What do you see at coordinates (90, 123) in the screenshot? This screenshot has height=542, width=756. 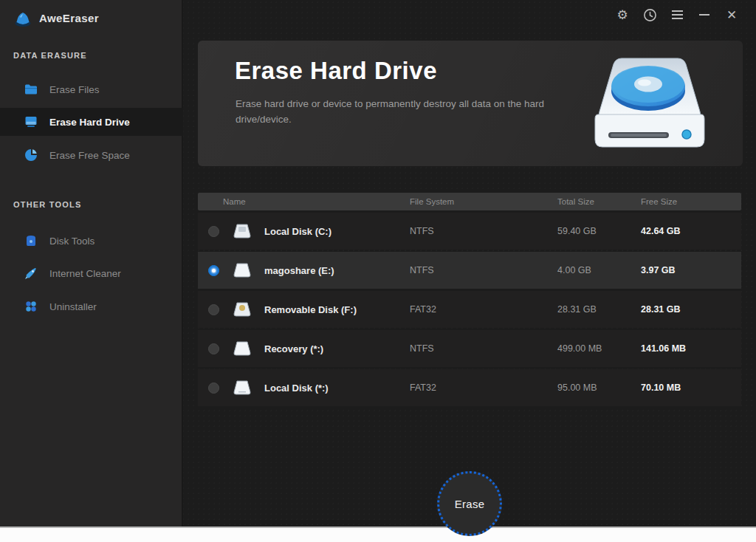 I see `sidebar-item-label: Erase Hard Drive` at bounding box center [90, 123].